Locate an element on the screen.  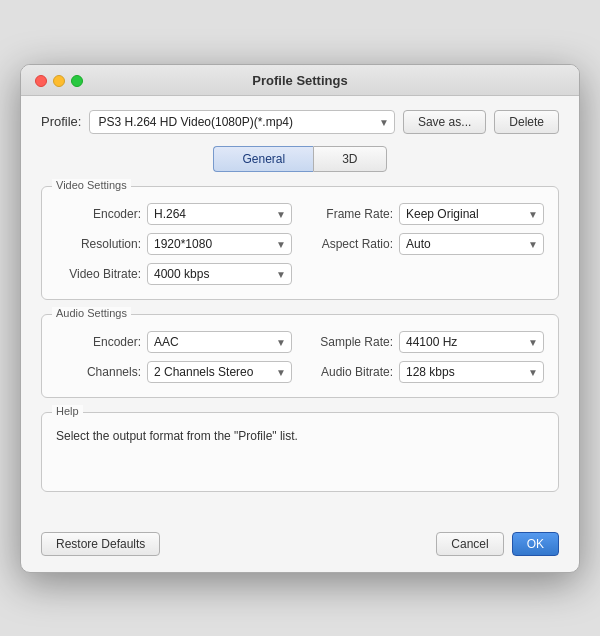
encoder-label: Encoder: is located at coordinates (98, 214).